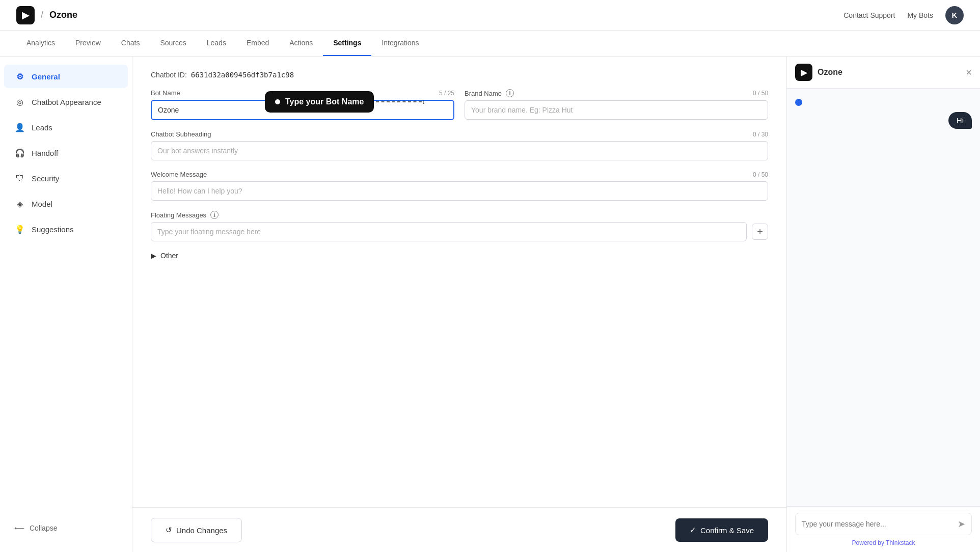 This screenshot has width=980, height=552. Describe the element at coordinates (216, 43) in the screenshot. I see `tab-leads: Leads` at that location.